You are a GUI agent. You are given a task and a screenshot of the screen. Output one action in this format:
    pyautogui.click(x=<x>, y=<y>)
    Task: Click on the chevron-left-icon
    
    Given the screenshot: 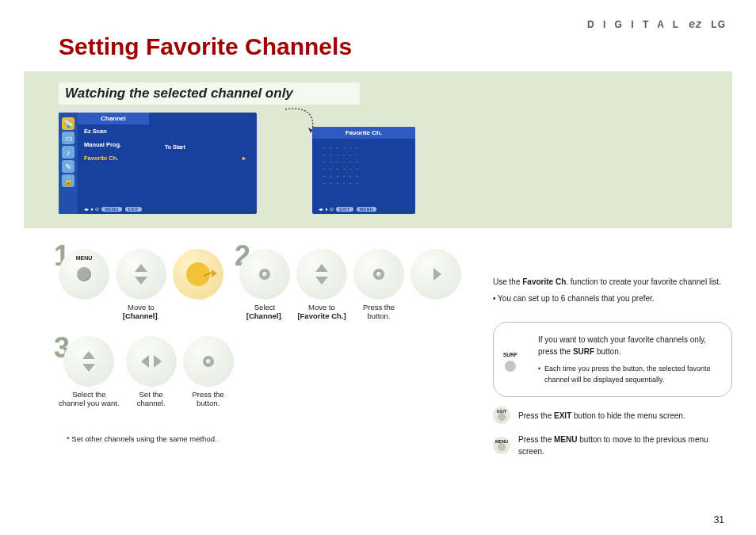 What is the action you would take?
    pyautogui.click(x=145, y=361)
    